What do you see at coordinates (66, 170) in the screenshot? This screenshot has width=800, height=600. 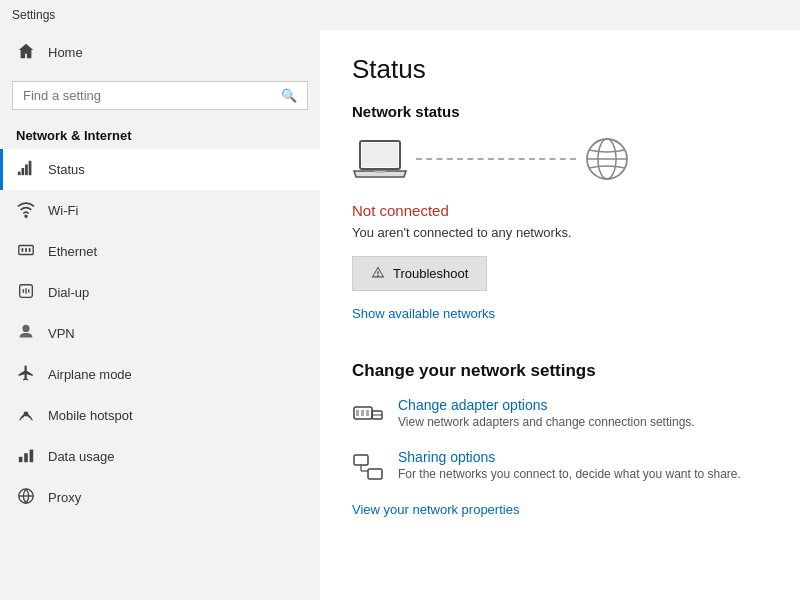 I see `status-label: Status` at bounding box center [66, 170].